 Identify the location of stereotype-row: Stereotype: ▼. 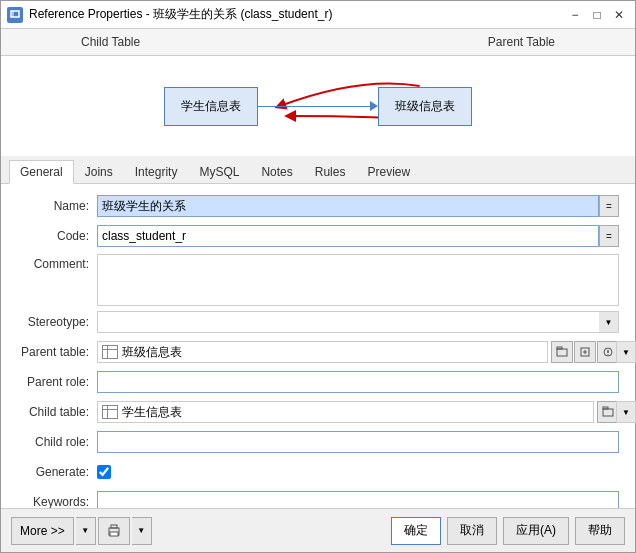
(318, 322).